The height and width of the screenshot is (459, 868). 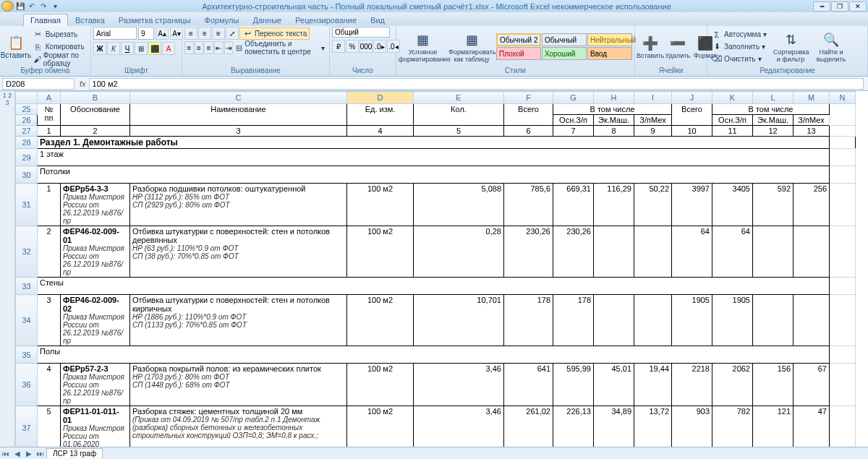 I want to click on ribbon: 📋 Вставить ✂Вырезать ⎘Копировать 🖌Формат…, so click(x=434, y=51).